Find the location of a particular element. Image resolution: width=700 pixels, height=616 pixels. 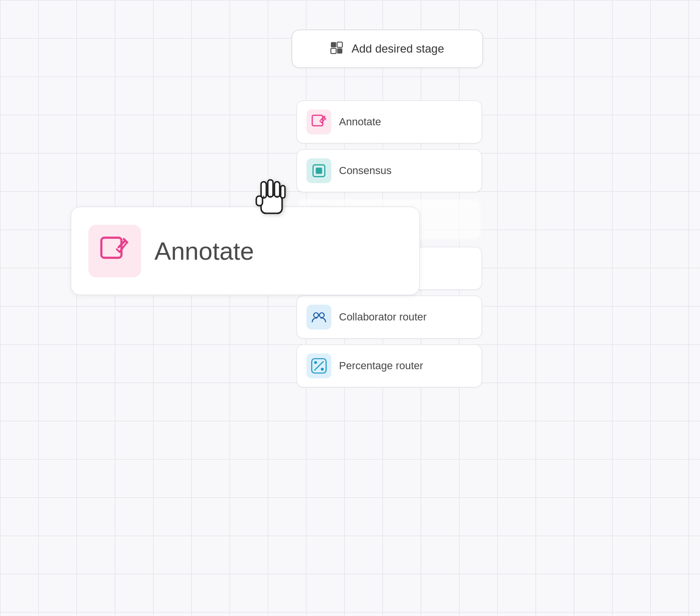

annotate-card-icon-box is located at coordinates (115, 251).